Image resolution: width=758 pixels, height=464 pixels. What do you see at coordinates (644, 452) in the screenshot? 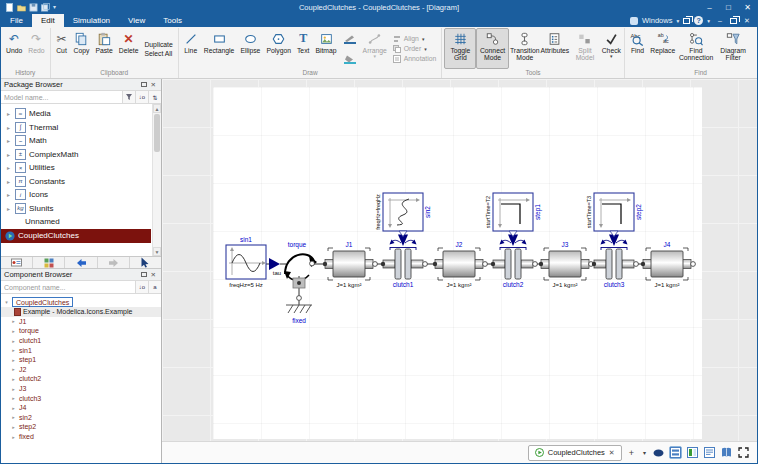
I see `tab-list-caret-icon: ▾` at bounding box center [644, 452].